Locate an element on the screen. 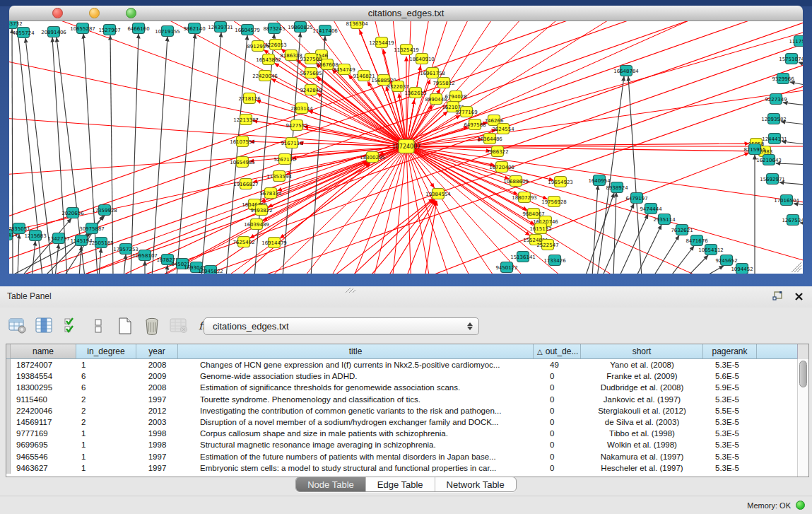 This screenshot has width=812, height=514. graph-node: 9862140 is located at coordinates (194, 28).